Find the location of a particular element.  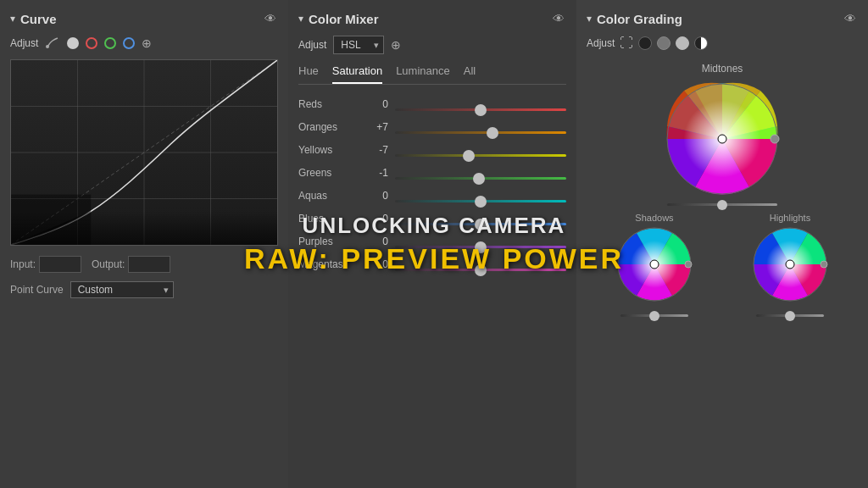

color-grading-adjust-label: Adjust is located at coordinates (600, 43).